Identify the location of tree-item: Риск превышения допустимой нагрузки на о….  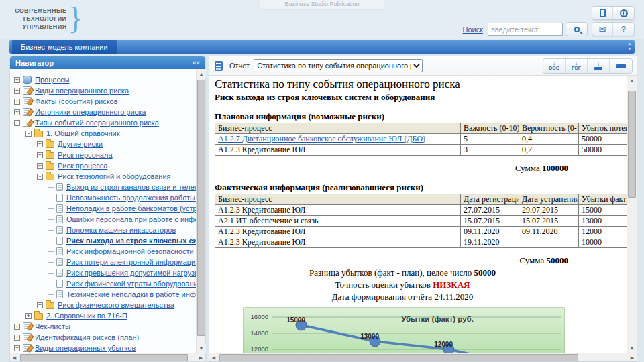
(103, 273).